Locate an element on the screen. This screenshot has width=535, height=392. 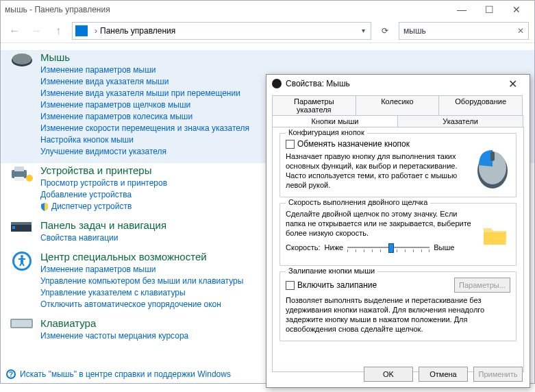
navbar: ← → ↑ › Панель управления ▾ ⟳ мышь ✕ is located at coordinates (267, 31).